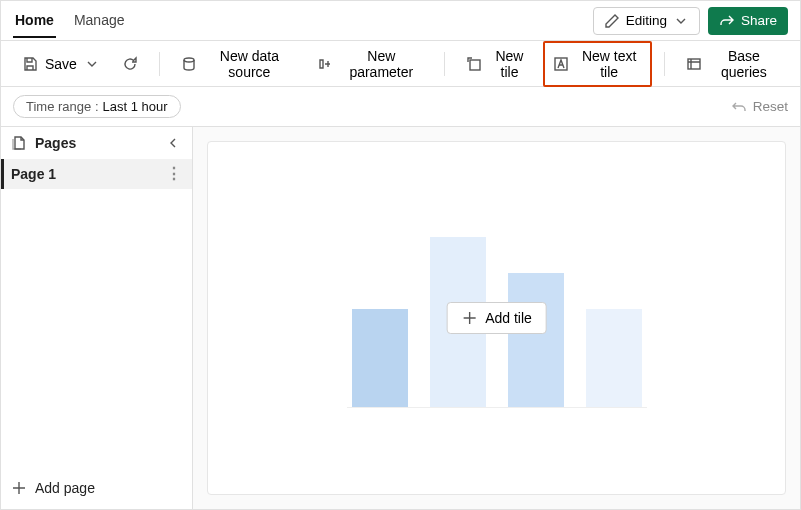 This screenshot has width=801, height=510. What do you see at coordinates (96, 490) in the screenshot?
I see `sidebar-footer: Add page` at bounding box center [96, 490].